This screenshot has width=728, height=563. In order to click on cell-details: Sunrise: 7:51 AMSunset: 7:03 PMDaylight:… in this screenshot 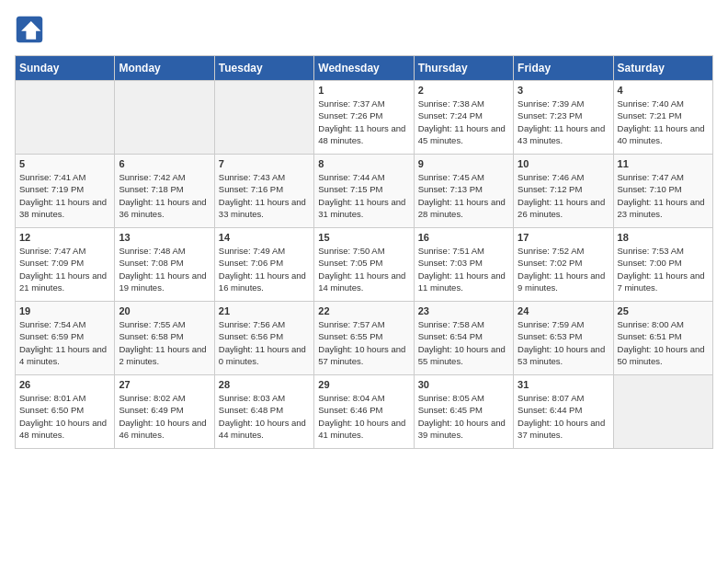, I will do `click(463, 269)`.